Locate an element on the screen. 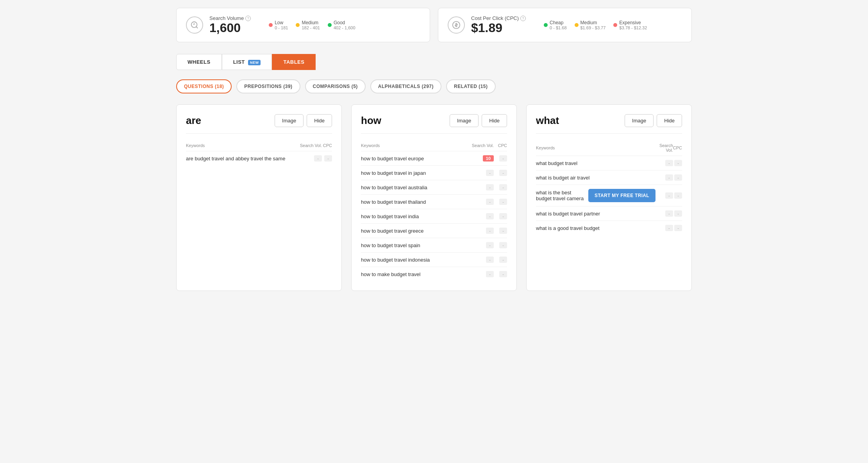 This screenshot has height=463, width=868. tab-tables: TABLES is located at coordinates (294, 62).